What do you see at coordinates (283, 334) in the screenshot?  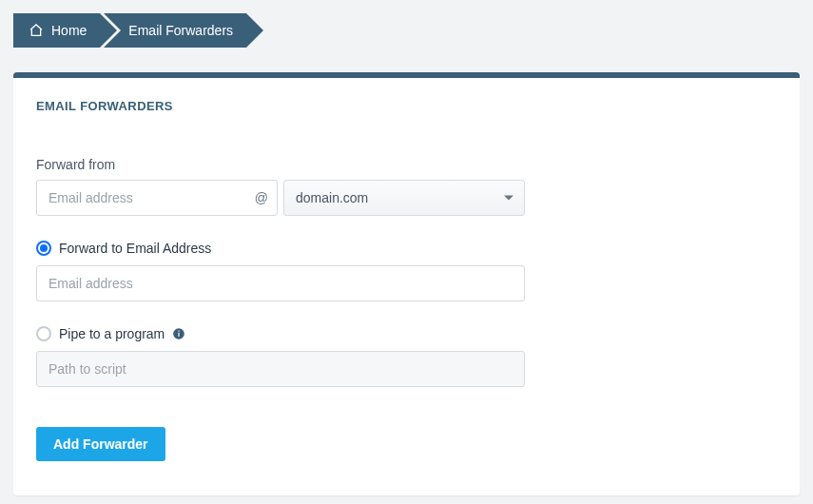 I see `option-pipe-row: Pipe to a program` at bounding box center [283, 334].